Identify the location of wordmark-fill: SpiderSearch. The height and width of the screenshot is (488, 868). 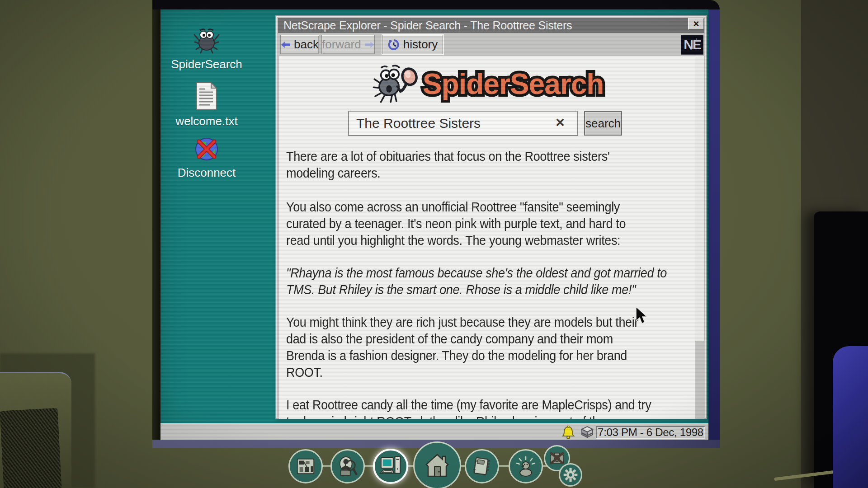
(514, 84).